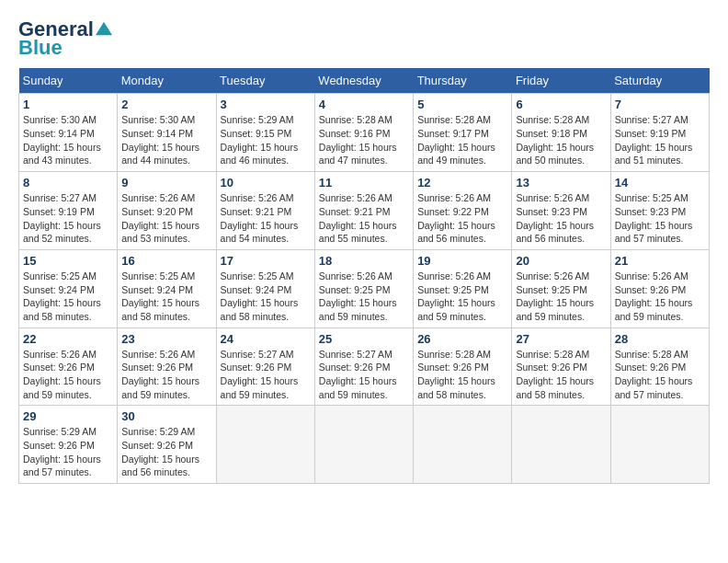 The height and width of the screenshot is (563, 728). What do you see at coordinates (660, 132) in the screenshot?
I see `day-cell: 7Sunrise: 5:27 AMSunset: 9:19 PMDaylight…` at bounding box center [660, 132].